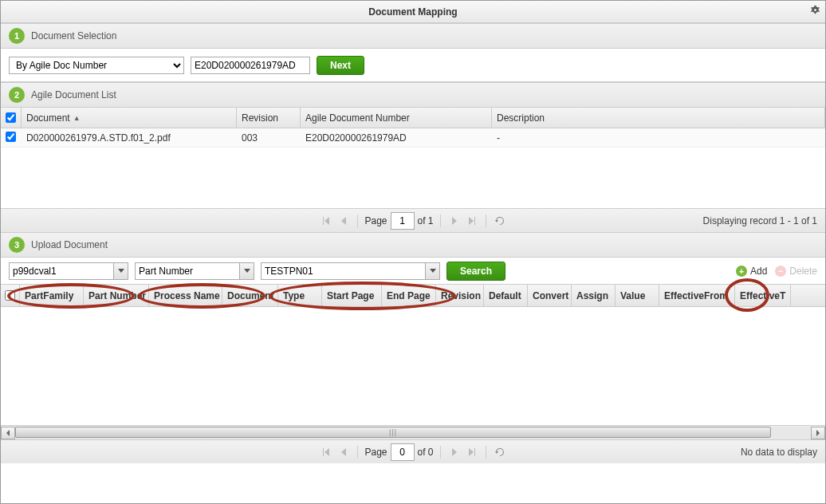  What do you see at coordinates (413, 118) in the screenshot?
I see `doc-list-header: Document ▲ Revision Agile Document Numbe…` at bounding box center [413, 118].